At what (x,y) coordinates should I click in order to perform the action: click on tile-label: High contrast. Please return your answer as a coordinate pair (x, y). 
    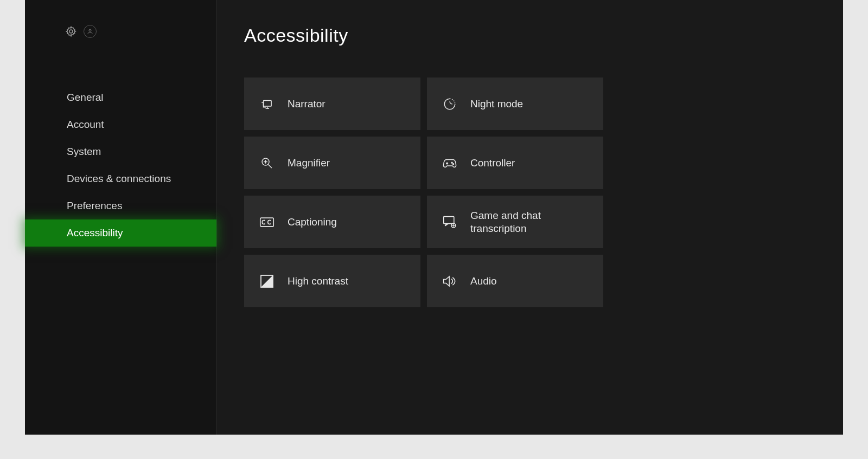
    Looking at the image, I should click on (318, 281).